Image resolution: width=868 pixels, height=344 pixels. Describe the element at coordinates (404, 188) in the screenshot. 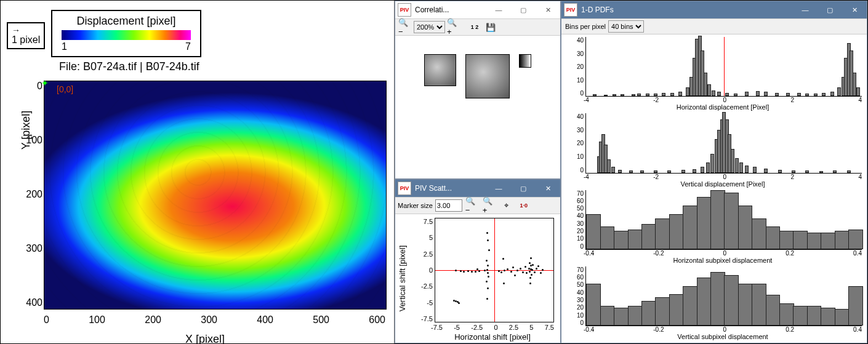

I see `app-icon: PIV` at that location.